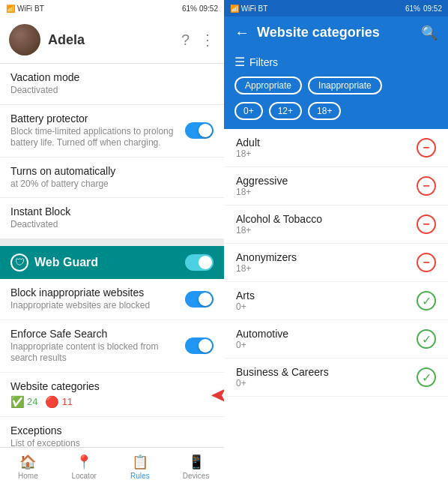  Describe the element at coordinates (84, 466) in the screenshot. I see `nav-locator: 📍 Locator` at that location.